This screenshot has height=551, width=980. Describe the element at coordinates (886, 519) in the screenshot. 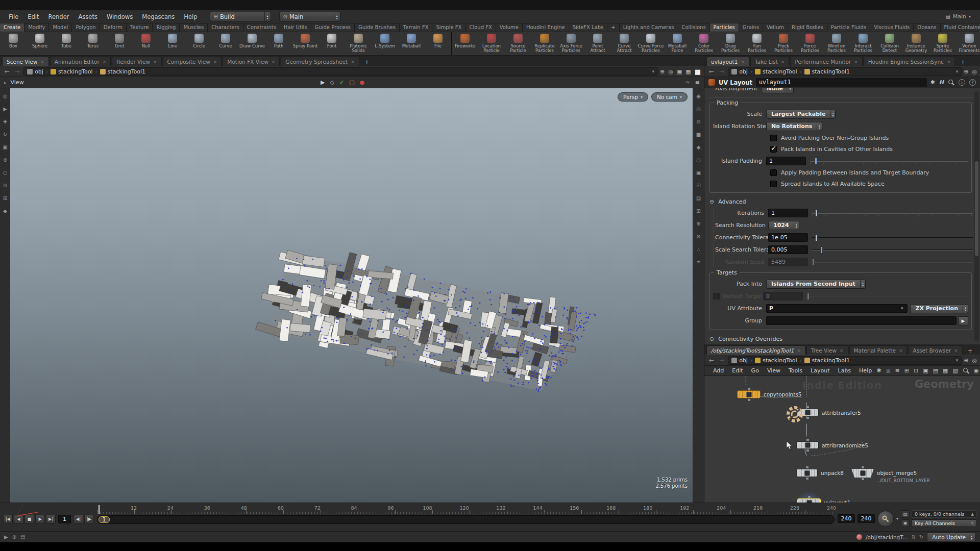

I see `set-key-button` at that location.